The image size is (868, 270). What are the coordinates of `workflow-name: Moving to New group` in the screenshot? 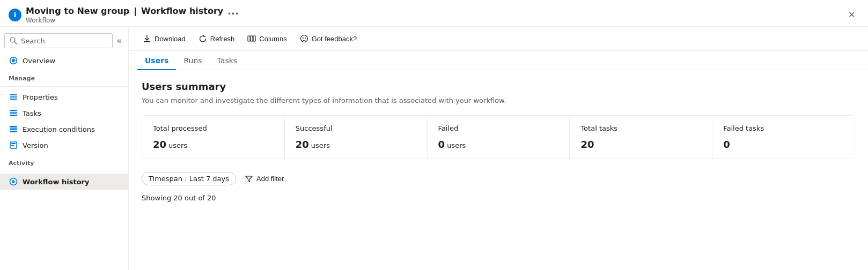 It's located at (77, 11).